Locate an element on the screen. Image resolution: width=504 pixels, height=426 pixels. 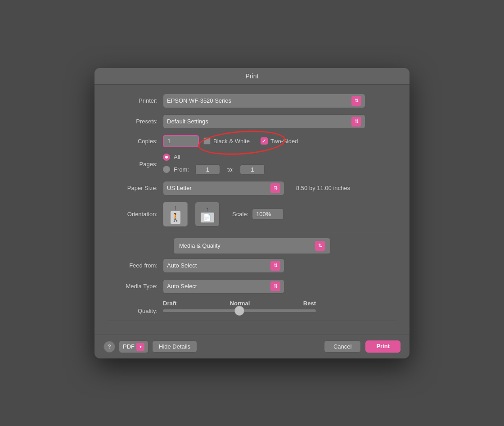
paper-size-spinner-icon: ⇅ is located at coordinates (275, 188).